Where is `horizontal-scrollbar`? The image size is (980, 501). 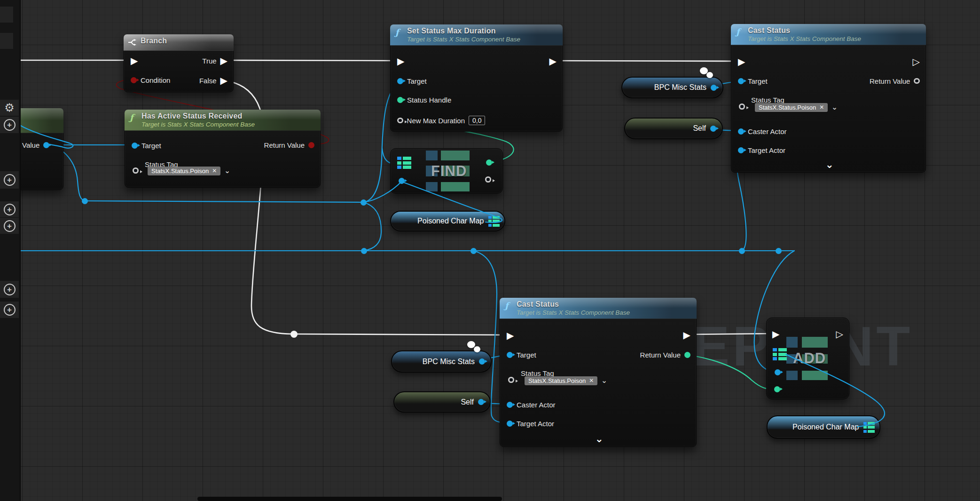 horizontal-scrollbar is located at coordinates (350, 499).